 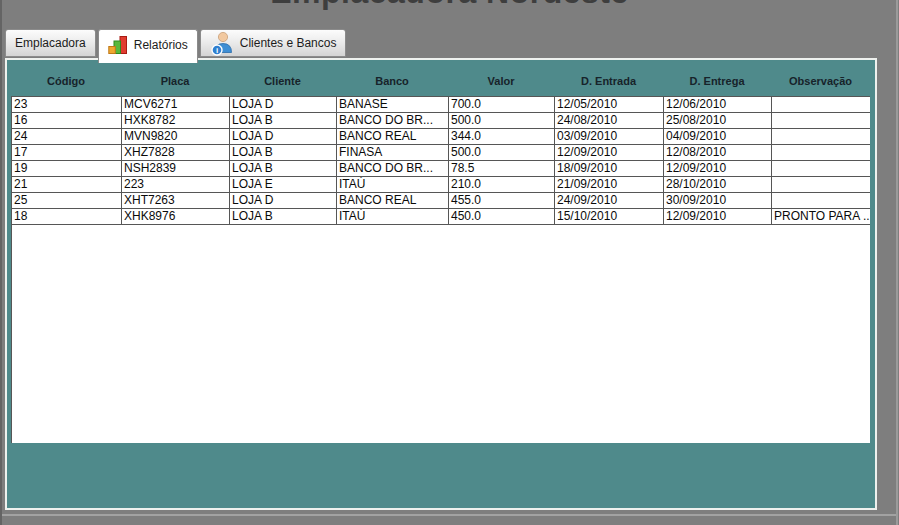 What do you see at coordinates (288, 43) in the screenshot?
I see `tab-label: Clientes e Bancos` at bounding box center [288, 43].